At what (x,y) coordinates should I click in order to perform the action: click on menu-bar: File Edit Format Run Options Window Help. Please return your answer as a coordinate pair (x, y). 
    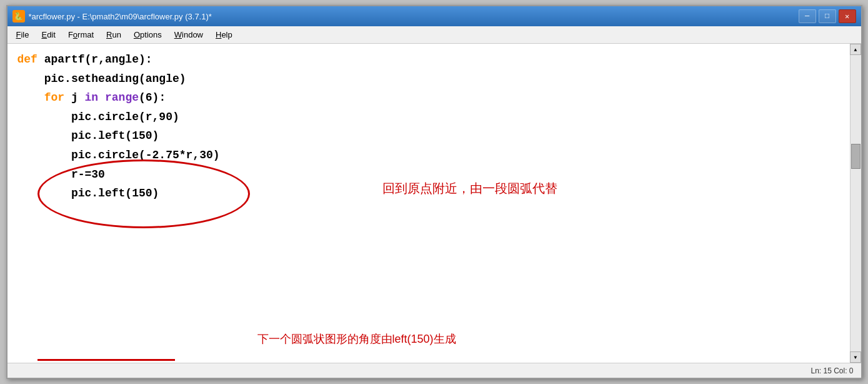
    Looking at the image, I should click on (434, 35).